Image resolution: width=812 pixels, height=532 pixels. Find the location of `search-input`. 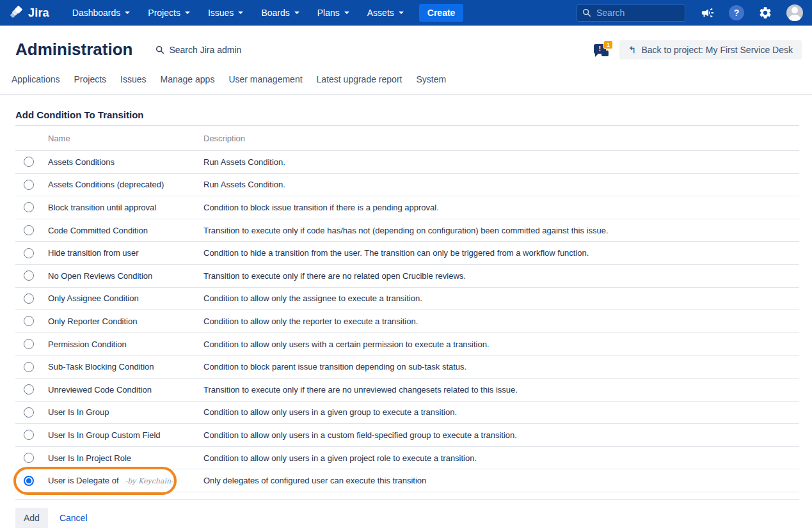

search-input is located at coordinates (635, 13).